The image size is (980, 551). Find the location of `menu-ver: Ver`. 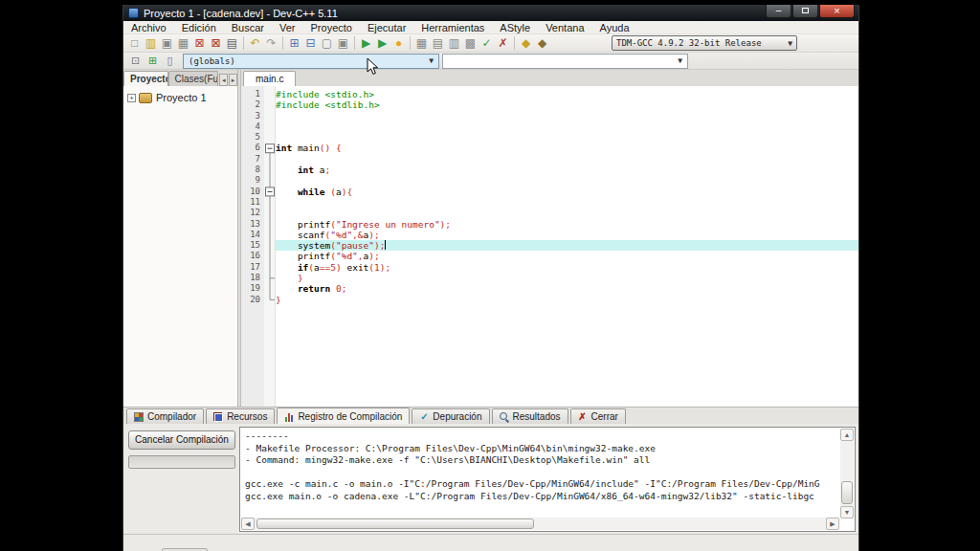

menu-ver: Ver is located at coordinates (287, 28).